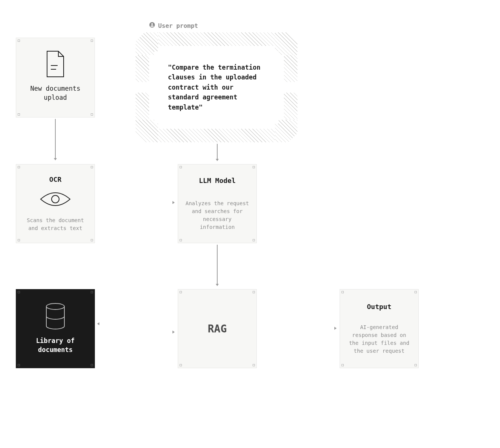 Image resolution: width=500 pixels, height=448 pixels. Describe the element at coordinates (56, 179) in the screenshot. I see `ocr-title: OCR` at that location.